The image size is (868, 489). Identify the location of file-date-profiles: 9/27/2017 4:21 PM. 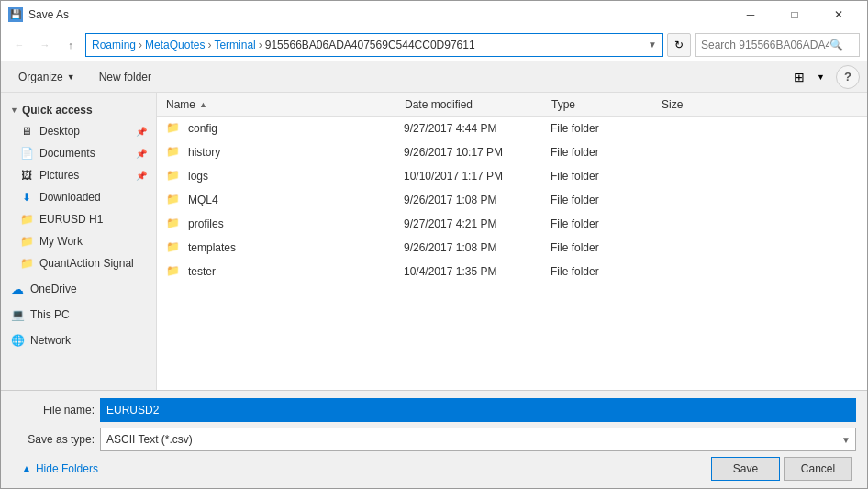
(477, 224).